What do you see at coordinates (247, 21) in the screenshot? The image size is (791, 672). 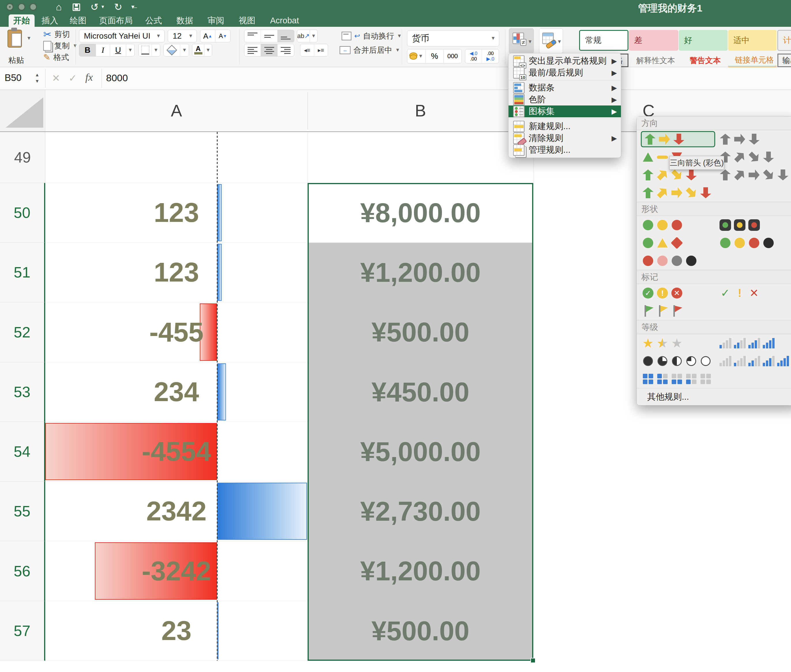 I see `tab-view: 视图` at bounding box center [247, 21].